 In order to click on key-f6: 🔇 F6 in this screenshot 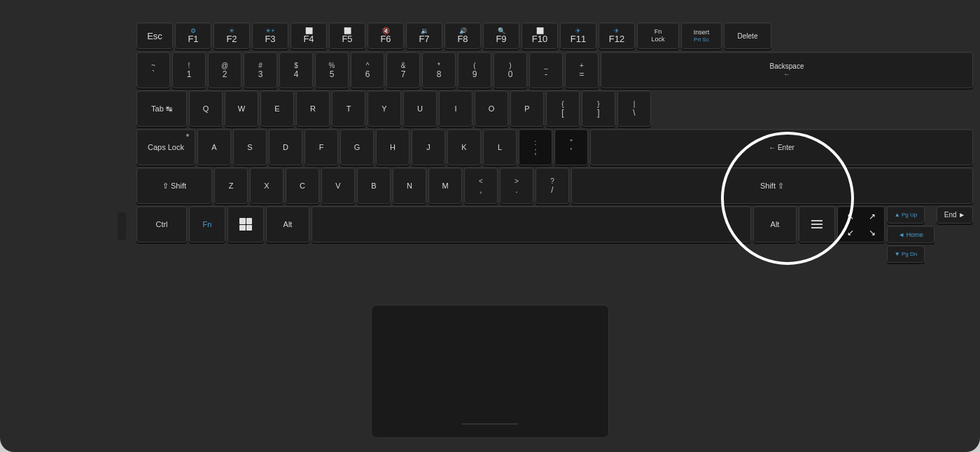, I will do `click(386, 36)`.